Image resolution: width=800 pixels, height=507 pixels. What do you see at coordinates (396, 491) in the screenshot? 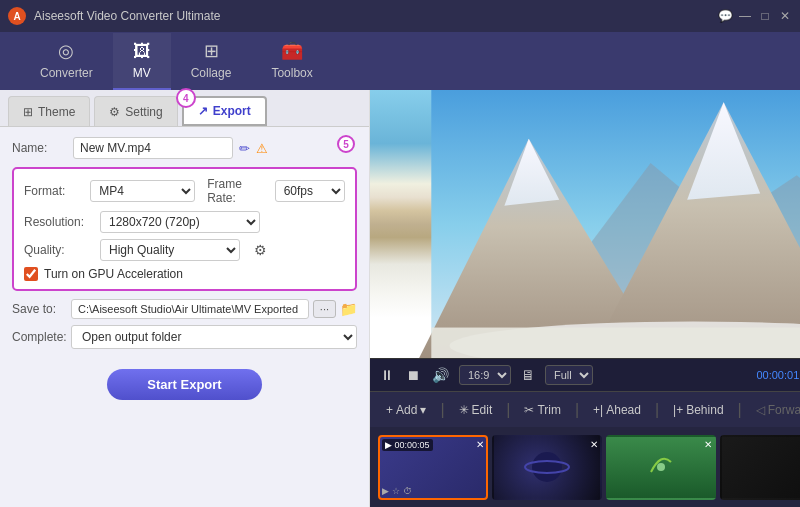
I see `thumb-star-1: ☆` at bounding box center [396, 491].